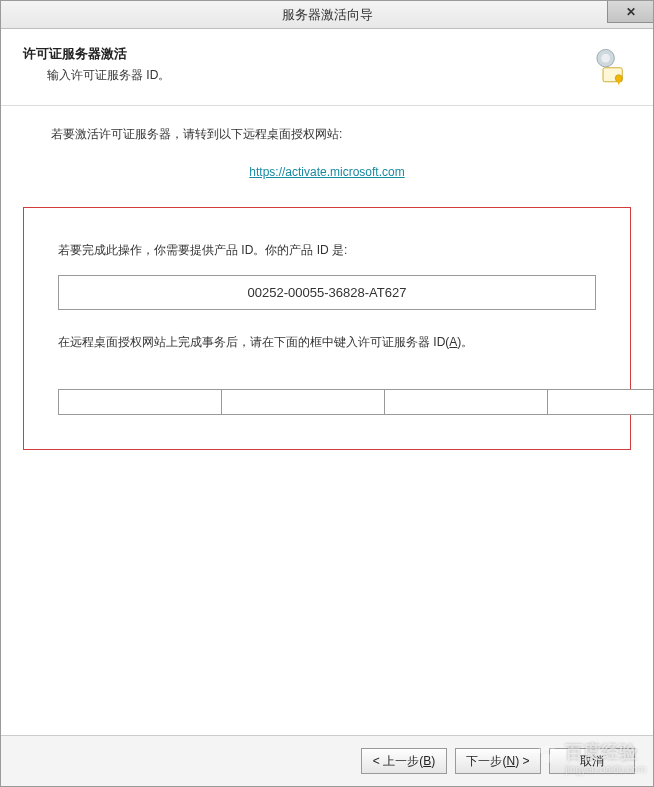  What do you see at coordinates (631, 12) in the screenshot?
I see `close-icon: ✕` at bounding box center [631, 12].